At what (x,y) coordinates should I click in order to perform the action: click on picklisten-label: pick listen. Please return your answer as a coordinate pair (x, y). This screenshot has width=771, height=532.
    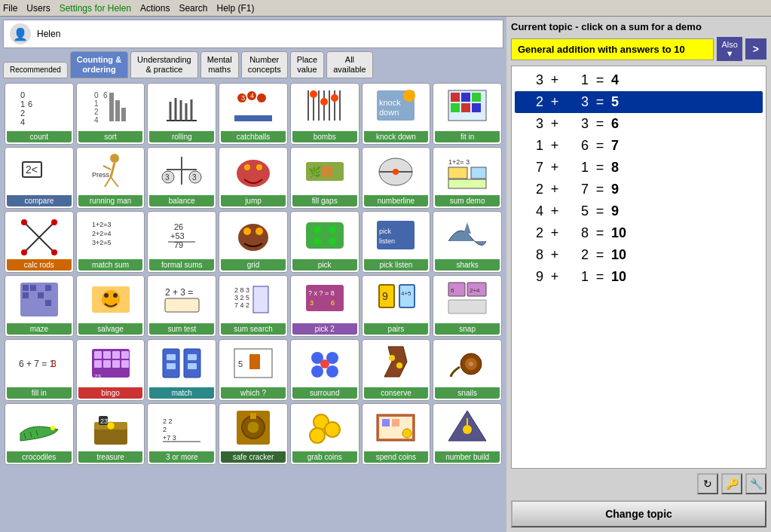
    Looking at the image, I should click on (396, 265).